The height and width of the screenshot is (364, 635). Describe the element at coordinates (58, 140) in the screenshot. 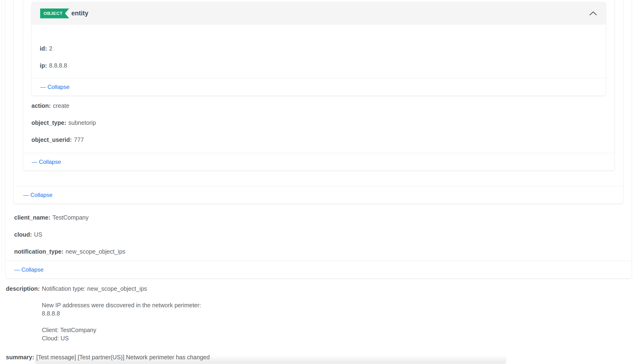

I see `field-row-object-userid: object_userid:777` at that location.